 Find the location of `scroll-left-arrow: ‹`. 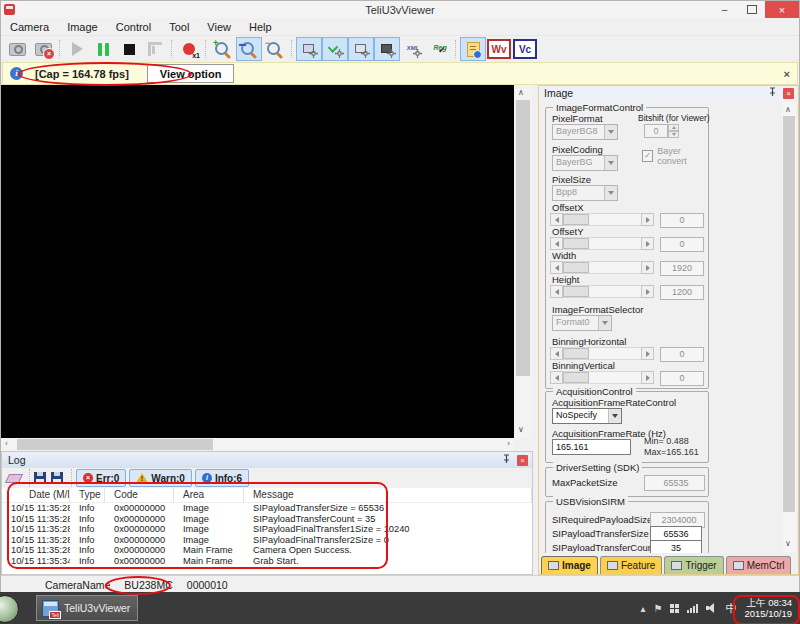

scroll-left-arrow: ‹ is located at coordinates (6, 444).